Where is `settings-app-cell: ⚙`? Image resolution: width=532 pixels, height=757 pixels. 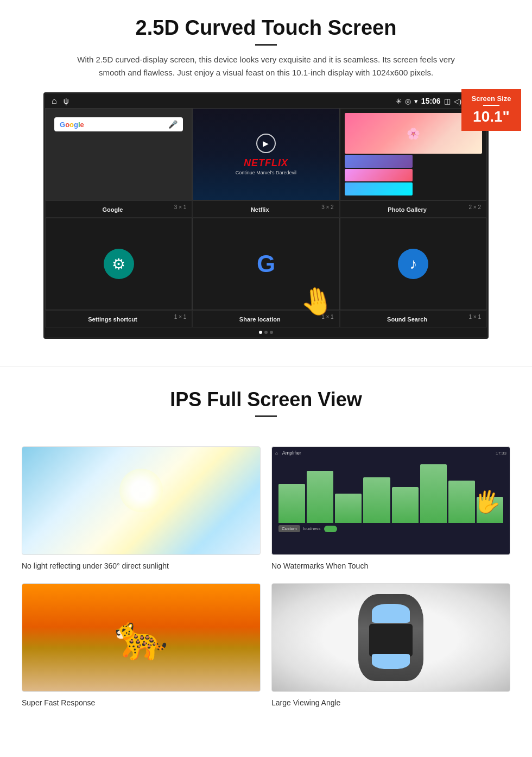
settings-app-cell: ⚙ is located at coordinates (118, 264).